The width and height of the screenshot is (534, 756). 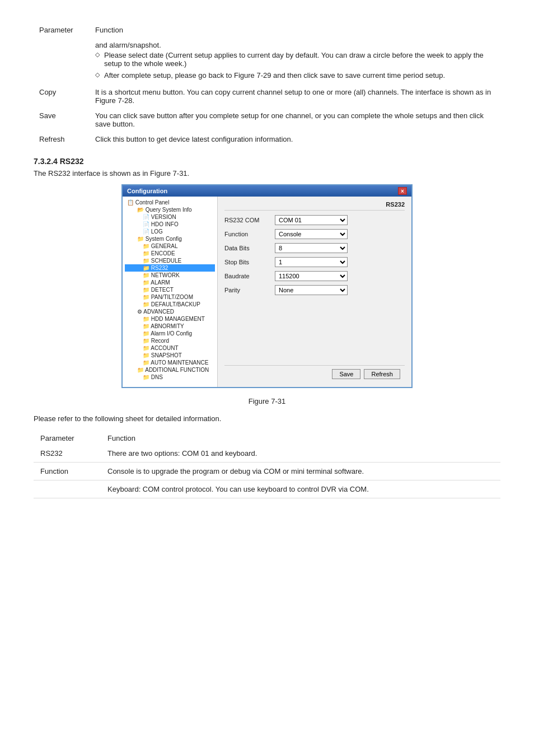 What do you see at coordinates (170, 290) in the screenshot?
I see `tree-detect: 📁 DETECT` at bounding box center [170, 290].